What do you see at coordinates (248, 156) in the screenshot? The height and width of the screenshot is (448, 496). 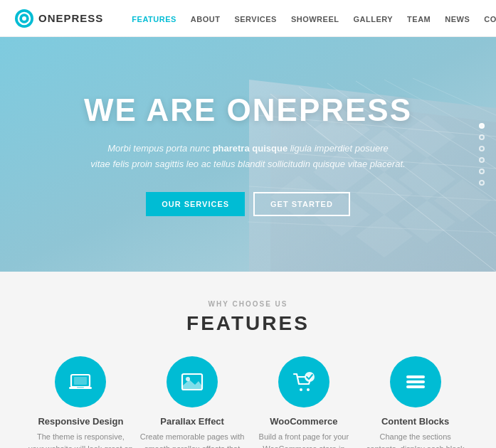 I see `hero-subtitle: Morbi tempus porta nunc pharetra quisque…` at bounding box center [248, 156].